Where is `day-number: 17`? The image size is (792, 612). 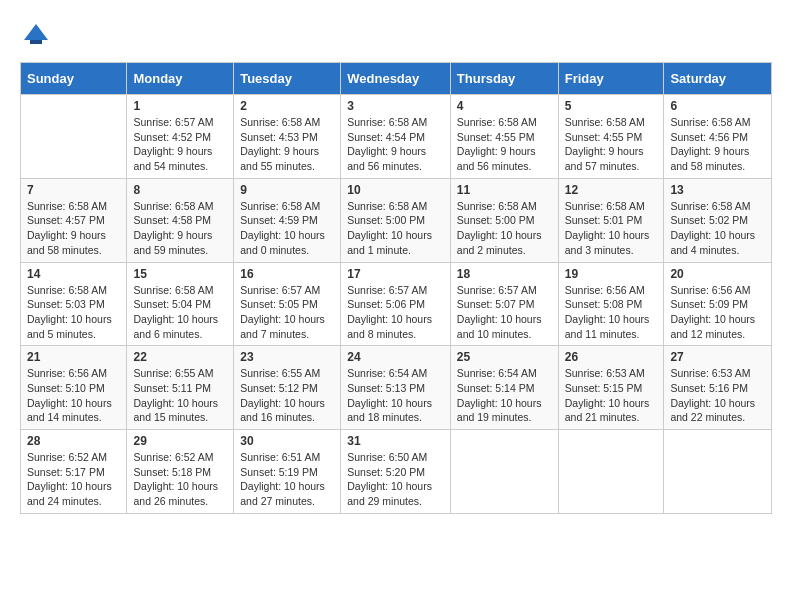 day-number: 17 is located at coordinates (396, 274).